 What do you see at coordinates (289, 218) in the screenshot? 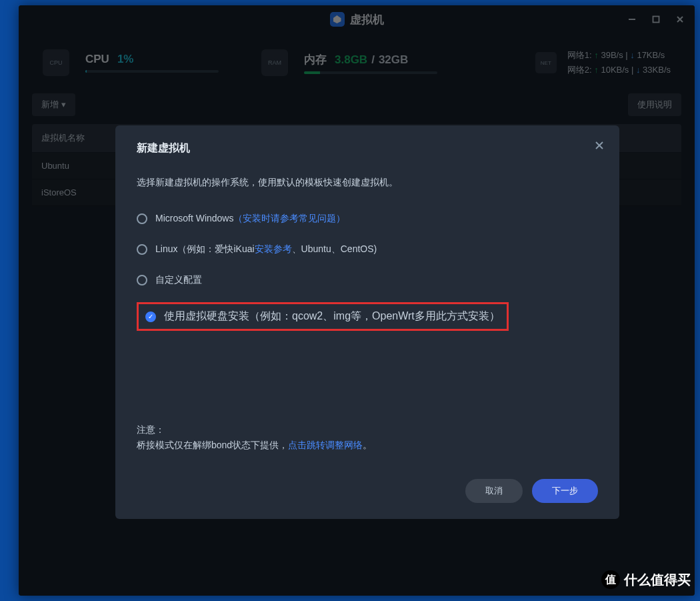
I see `faq-link: （安装时请参考常见问题）` at bounding box center [289, 218].